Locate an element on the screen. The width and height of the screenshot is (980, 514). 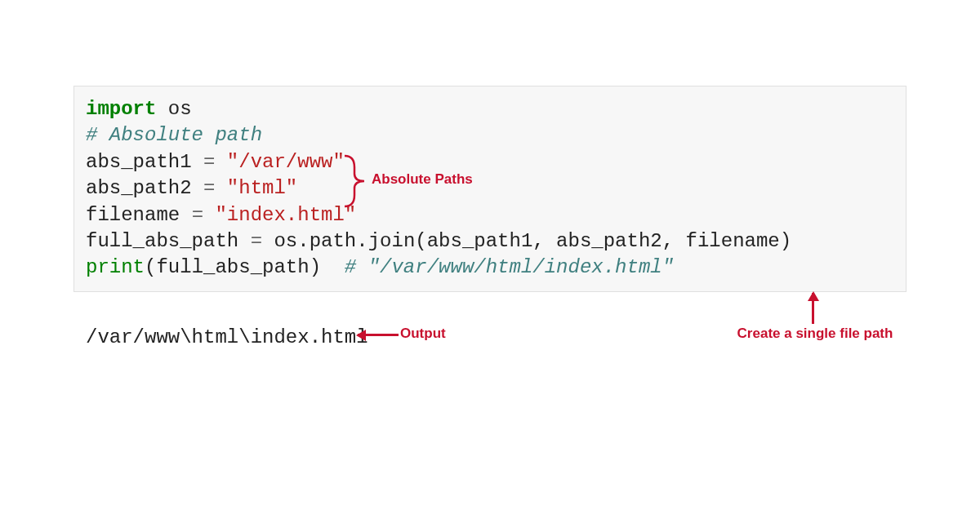
arrow-up-icon is located at coordinates (813, 308).